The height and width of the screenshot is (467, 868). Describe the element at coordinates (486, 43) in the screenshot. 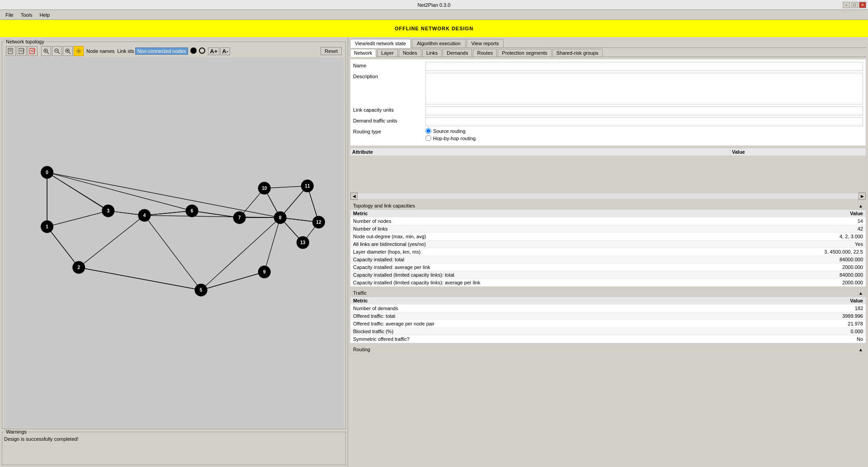

I see `tab-reports: View reports` at that location.